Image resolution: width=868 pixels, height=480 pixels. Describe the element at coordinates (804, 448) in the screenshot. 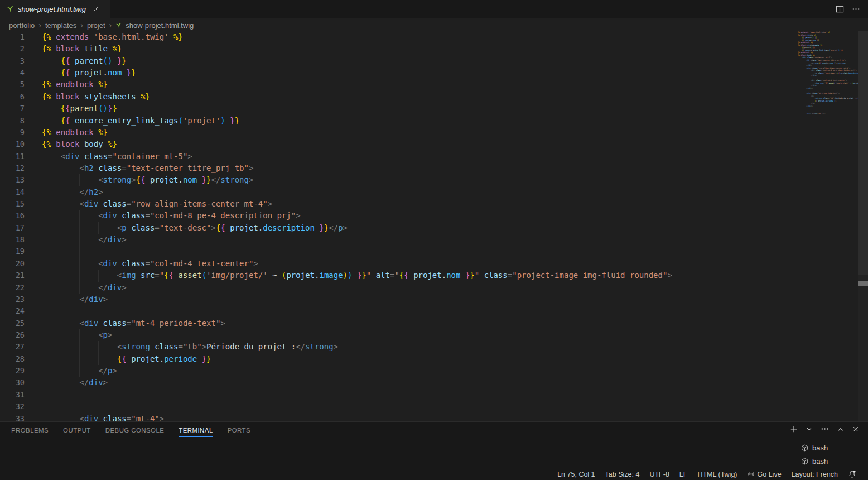

I see `bash-icon` at that location.